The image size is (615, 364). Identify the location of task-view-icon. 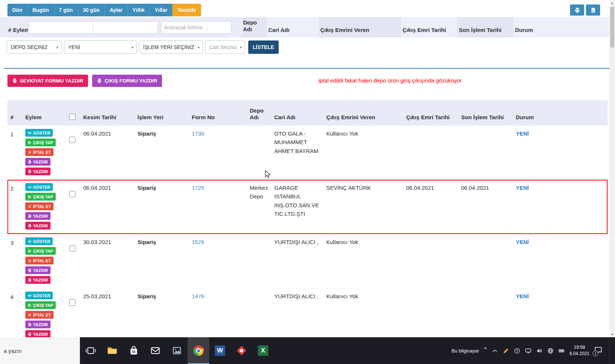
(91, 351).